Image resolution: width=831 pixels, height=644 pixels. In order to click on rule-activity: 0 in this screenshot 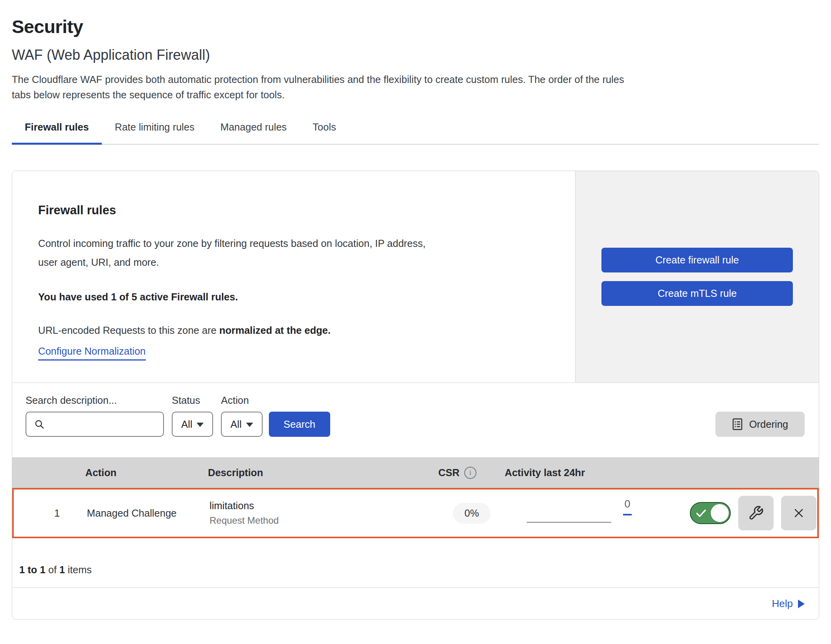, I will do `click(596, 513)`.